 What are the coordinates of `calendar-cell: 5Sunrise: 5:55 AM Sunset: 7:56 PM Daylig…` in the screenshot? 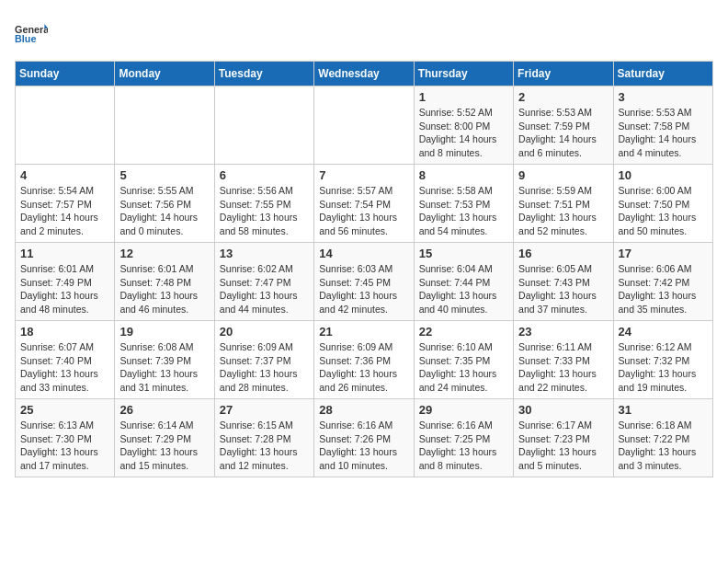 It's located at (165, 204).